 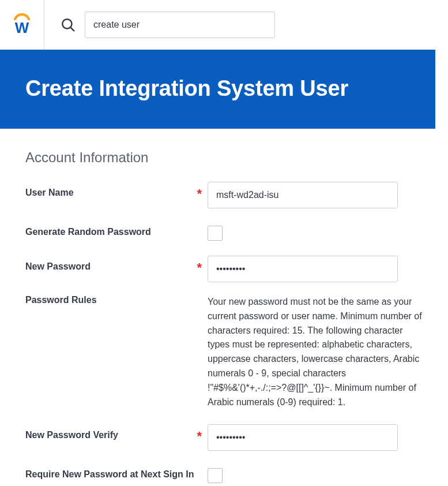 What do you see at coordinates (224, 25) in the screenshot?
I see `topbar: W` at bounding box center [224, 25].